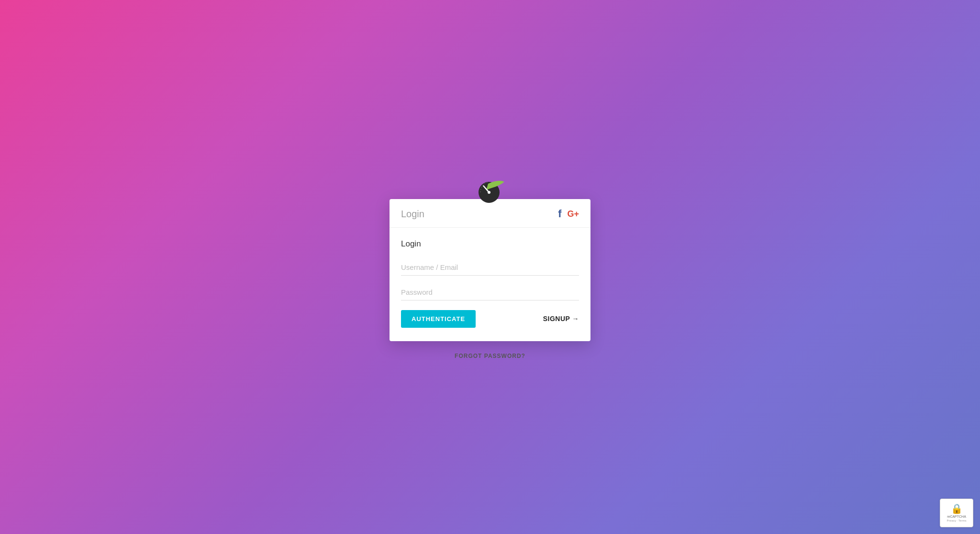  What do you see at coordinates (561, 319) in the screenshot?
I see `signup-link: SIGNUP →` at bounding box center [561, 319].